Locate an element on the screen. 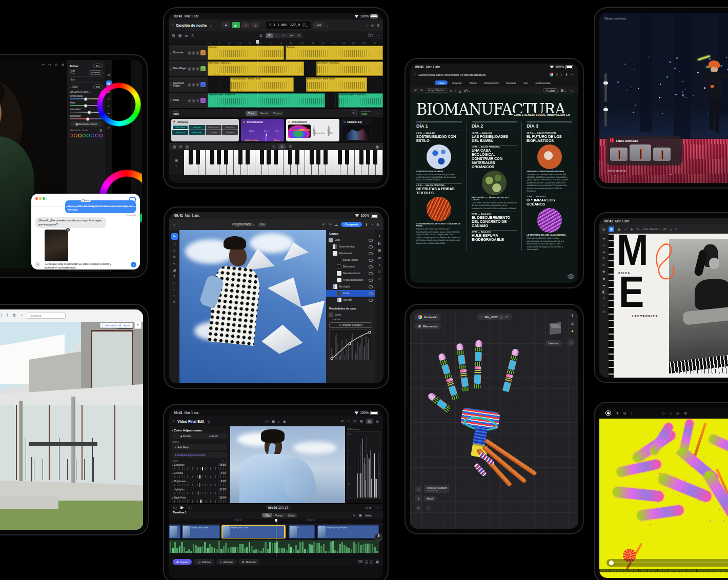  brush-size-slider is located at coordinates (606, 88).